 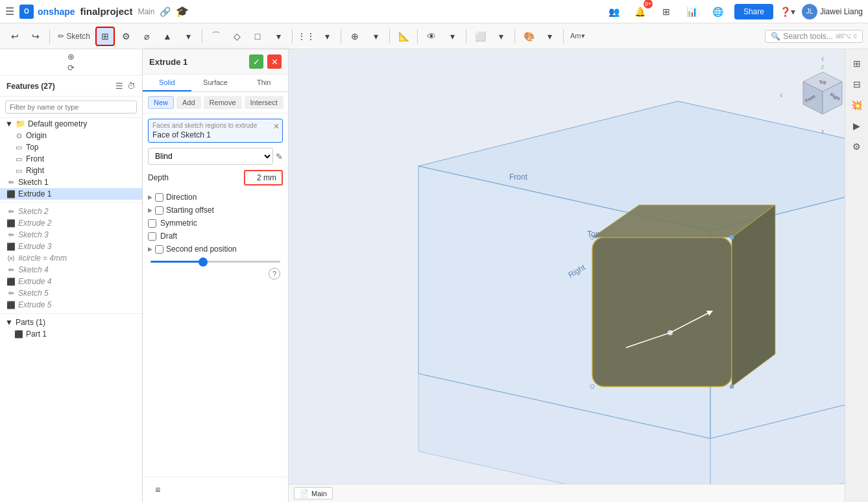 What do you see at coordinates (189, 102) in the screenshot?
I see `subtab-add: Add` at bounding box center [189, 102].